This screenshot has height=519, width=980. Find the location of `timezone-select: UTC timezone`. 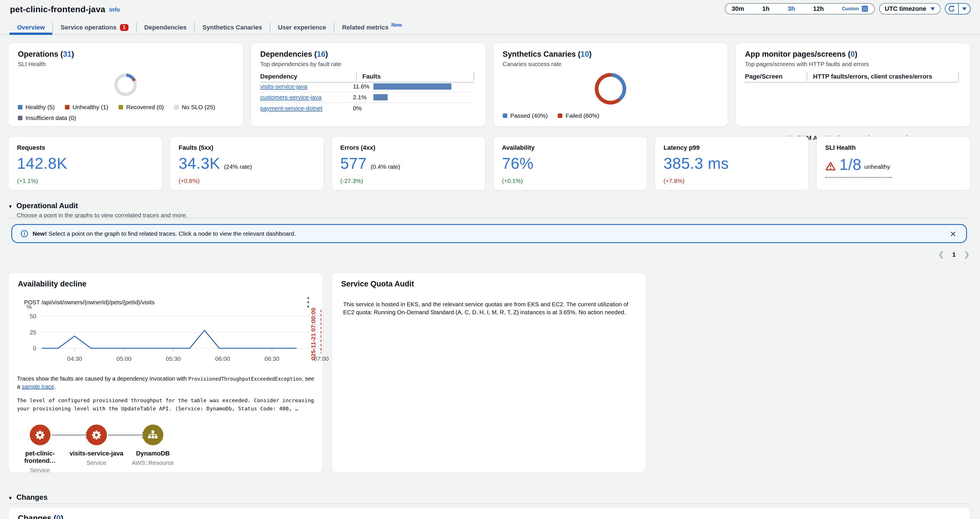

timezone-select: UTC timezone is located at coordinates (910, 9).